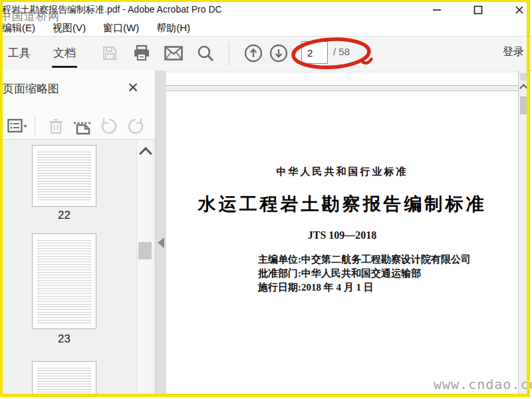  I want to click on panel-options-button, so click(17, 126).